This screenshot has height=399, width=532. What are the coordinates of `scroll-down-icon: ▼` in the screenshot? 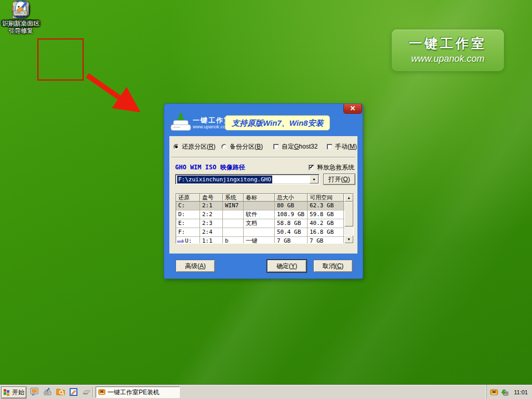 It's located at (349, 239).